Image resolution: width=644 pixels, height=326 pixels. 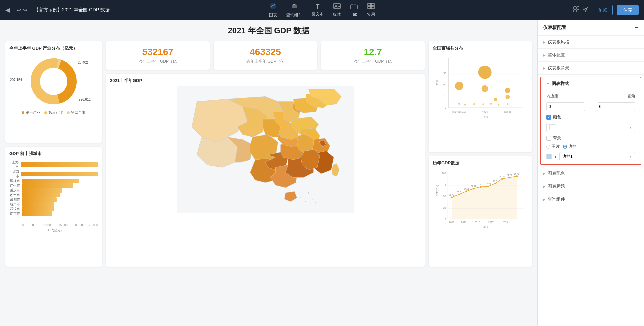 I want to click on tool-richtext: T 富文本, so click(x=318, y=10).